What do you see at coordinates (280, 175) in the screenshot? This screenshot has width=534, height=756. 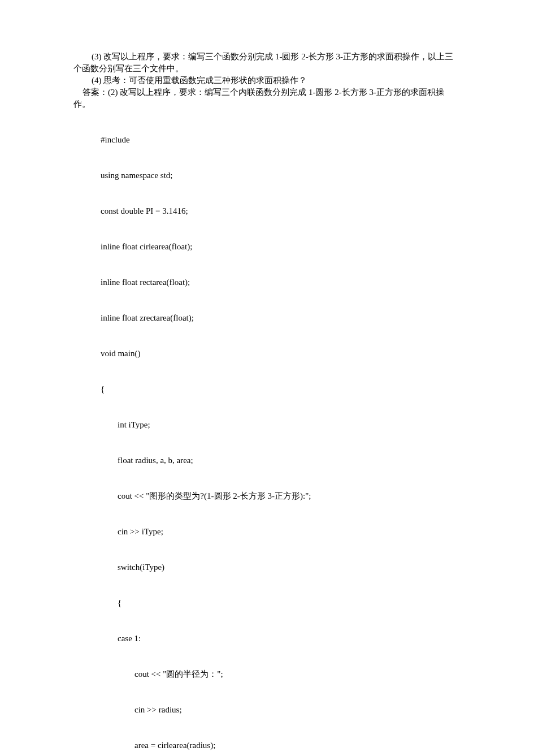 I see `code-line: using namespace std;` at bounding box center [280, 175].